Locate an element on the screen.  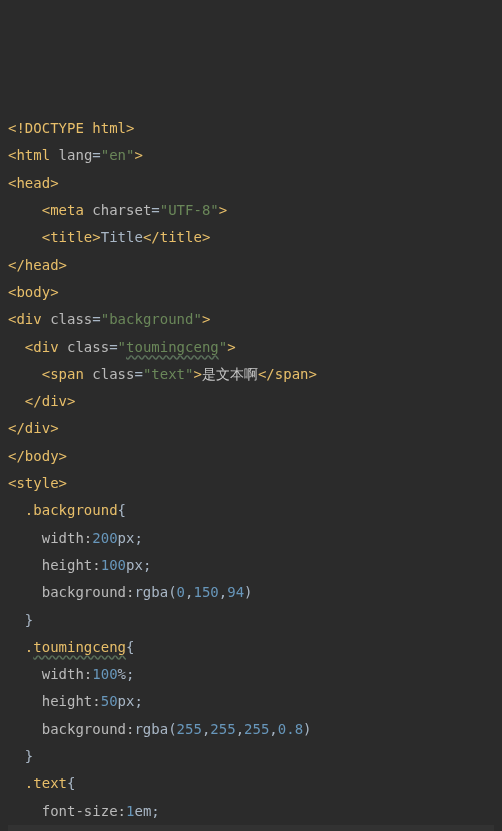
num: 255 is located at coordinates (190, 729).